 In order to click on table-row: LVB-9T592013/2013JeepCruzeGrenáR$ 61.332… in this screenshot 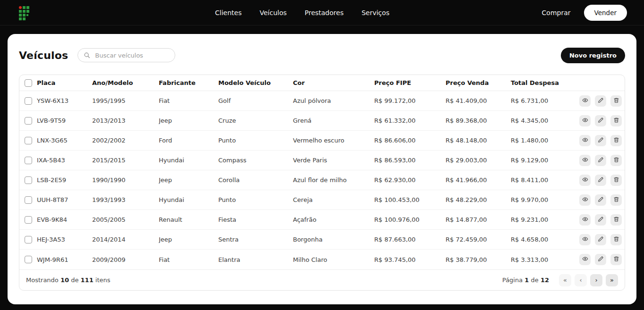, I will do `click(322, 121)`.